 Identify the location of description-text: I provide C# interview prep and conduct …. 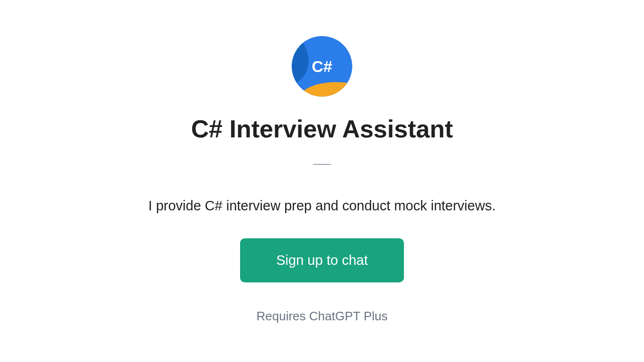
(322, 206).